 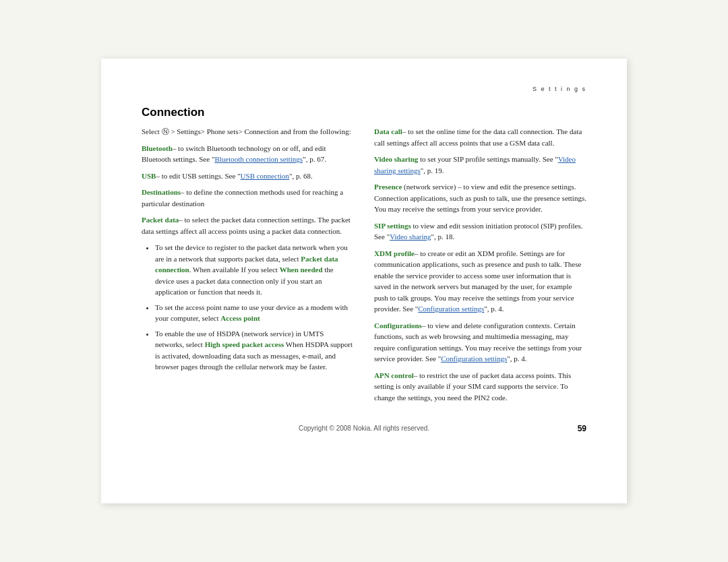 I want to click on access-point-link: Access point, so click(x=240, y=318).